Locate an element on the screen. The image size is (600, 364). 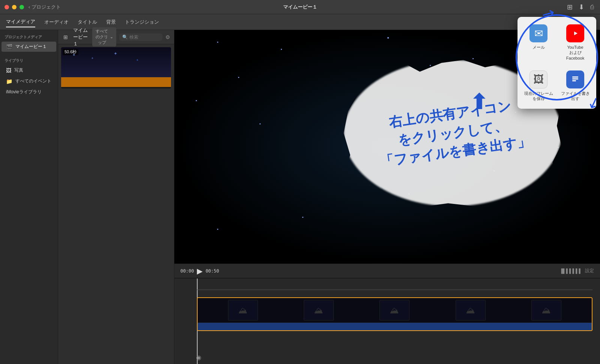
file-label: ファイルを書き出す is located at coordinates (575, 96).